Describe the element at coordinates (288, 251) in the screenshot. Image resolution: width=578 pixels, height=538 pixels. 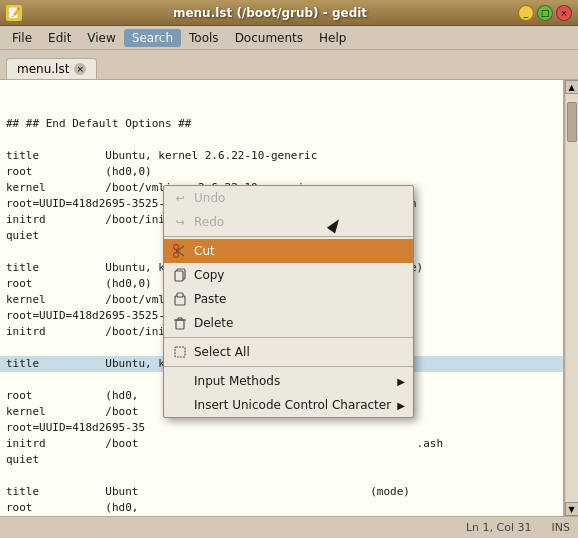
I see `ctx-cut: Cut` at that location.